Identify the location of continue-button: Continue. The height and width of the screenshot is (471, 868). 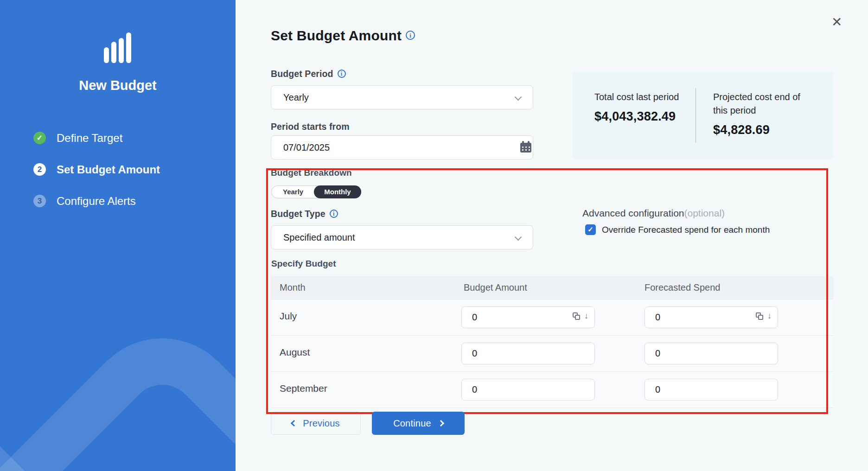
(418, 423).